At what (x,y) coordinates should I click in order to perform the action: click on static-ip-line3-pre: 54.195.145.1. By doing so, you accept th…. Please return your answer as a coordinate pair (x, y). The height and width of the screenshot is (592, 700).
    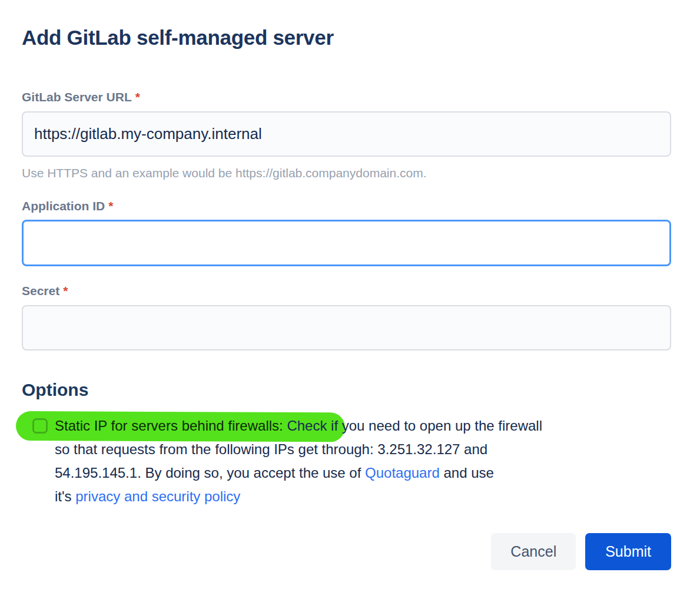
    Looking at the image, I should click on (210, 472).